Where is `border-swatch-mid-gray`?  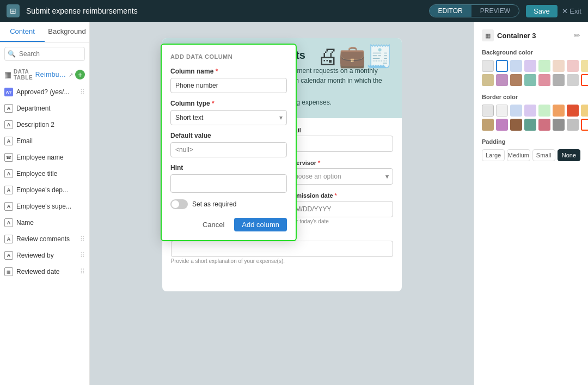
border-swatch-mid-gray is located at coordinates (559, 125).